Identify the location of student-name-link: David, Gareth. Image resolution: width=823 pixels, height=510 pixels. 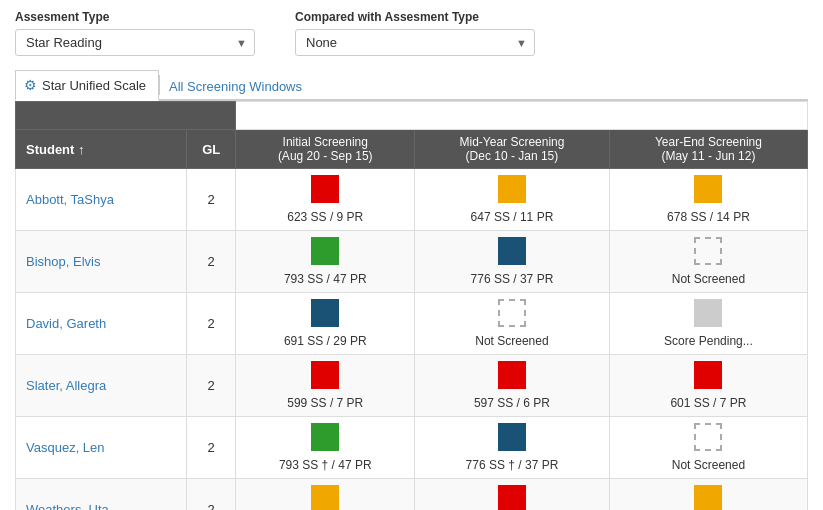
(66, 324).